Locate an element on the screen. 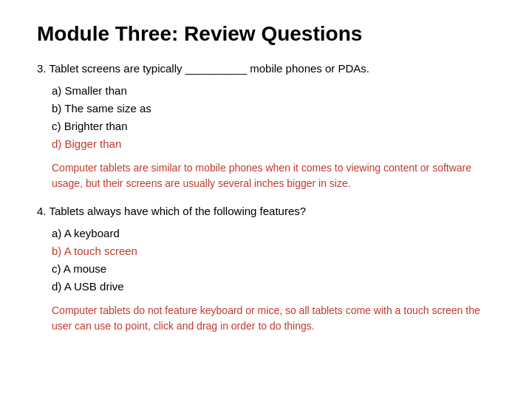 The height and width of the screenshot is (399, 532). q3-label-d: d) is located at coordinates (56, 143).